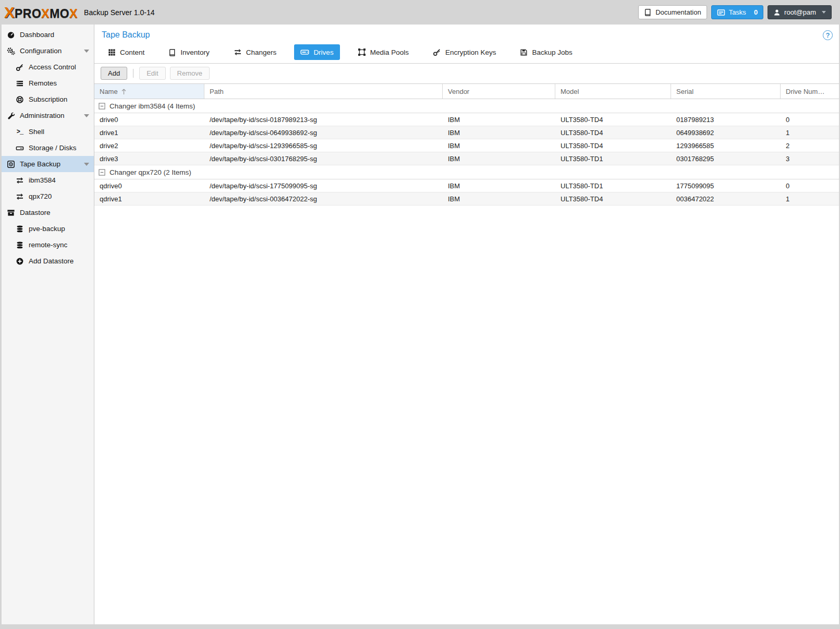 Image resolution: width=840 pixels, height=629 pixels. What do you see at coordinates (48, 131) in the screenshot?
I see `sidebar-item-shell: >_ Shell` at bounding box center [48, 131].